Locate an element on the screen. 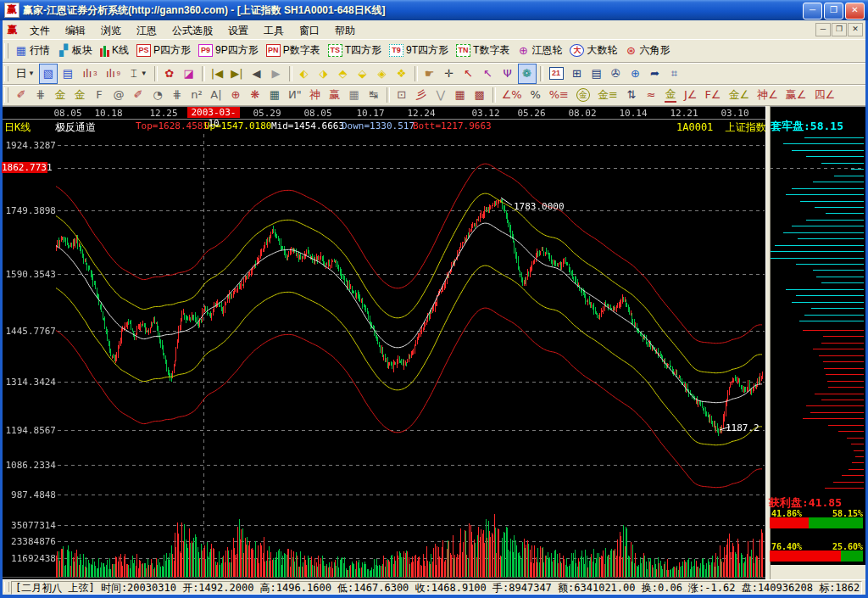 This screenshot has width=868, height=598. pointer-red-button: ↖ is located at coordinates (469, 74).